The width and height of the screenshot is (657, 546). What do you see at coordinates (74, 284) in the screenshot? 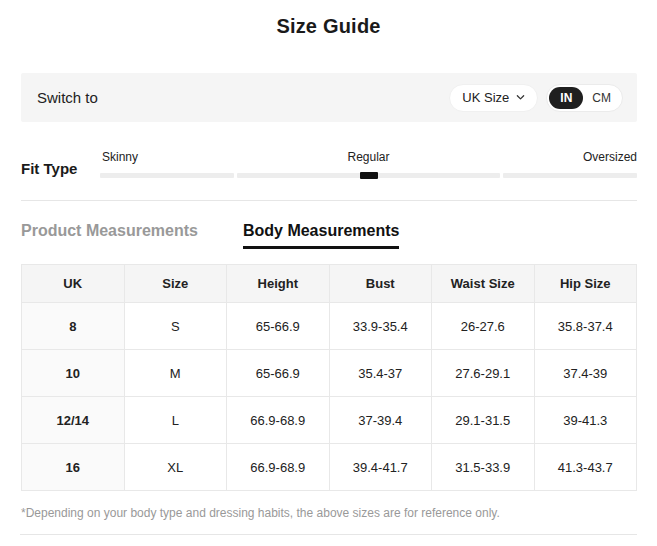
I see `col-header-uk: UK` at bounding box center [74, 284].